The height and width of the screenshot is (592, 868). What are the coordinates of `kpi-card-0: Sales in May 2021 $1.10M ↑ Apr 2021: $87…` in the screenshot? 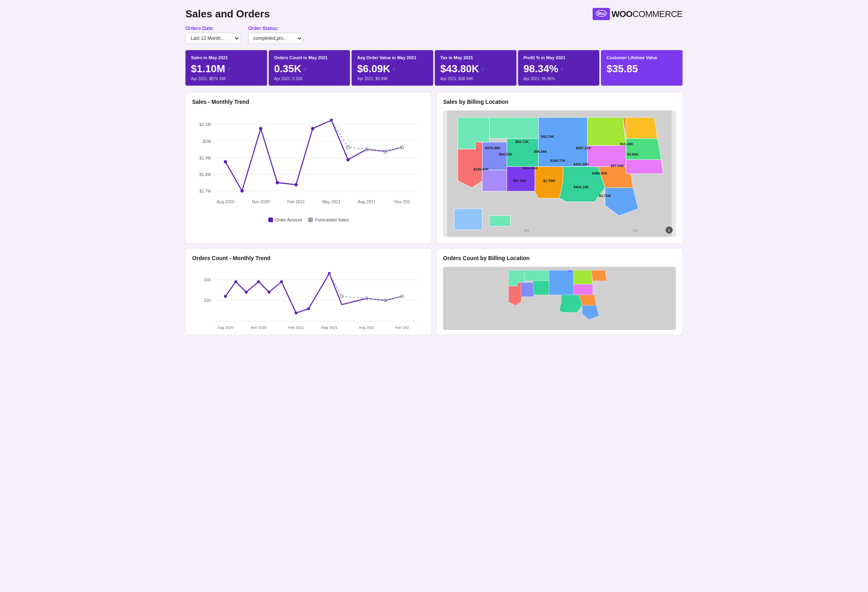 It's located at (226, 68).